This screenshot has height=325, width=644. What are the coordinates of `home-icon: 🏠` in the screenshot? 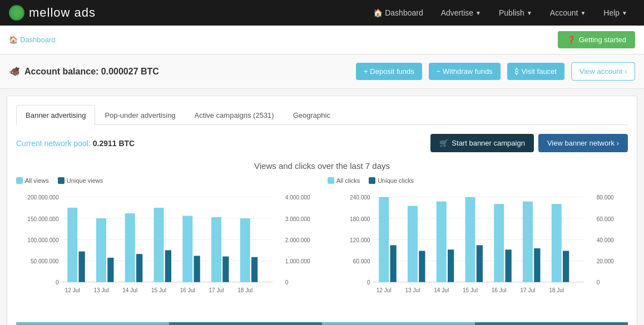 It's located at (13, 40).